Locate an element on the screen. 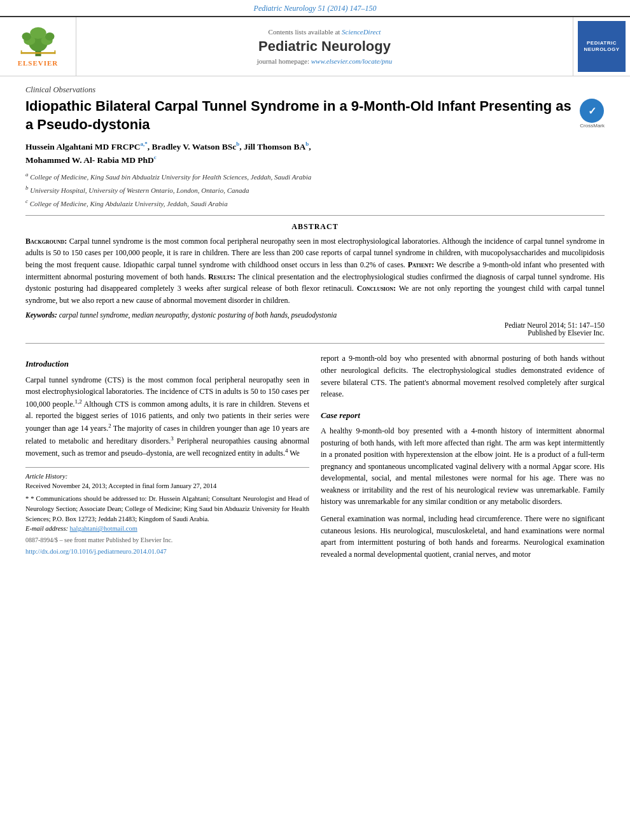 Image resolution: width=630 pixels, height=840 pixels. divider-after-affiliations is located at coordinates (315, 215).